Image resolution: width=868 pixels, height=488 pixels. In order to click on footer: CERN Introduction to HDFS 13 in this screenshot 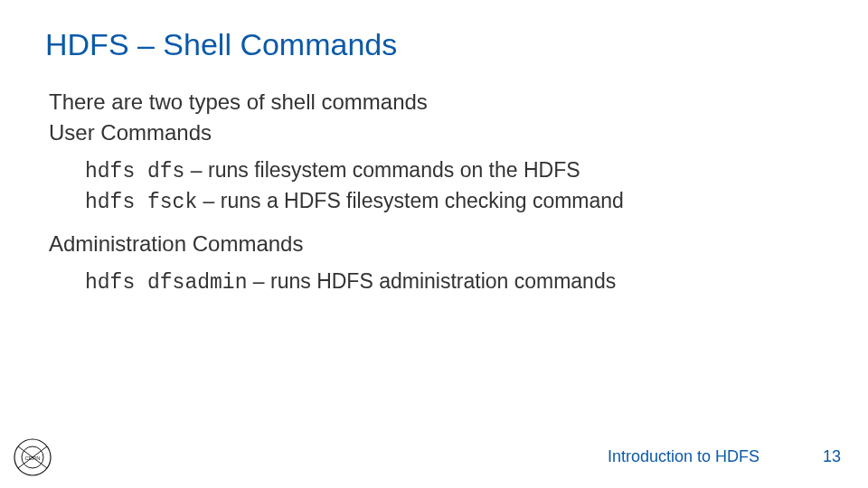, I will do `click(434, 456)`.